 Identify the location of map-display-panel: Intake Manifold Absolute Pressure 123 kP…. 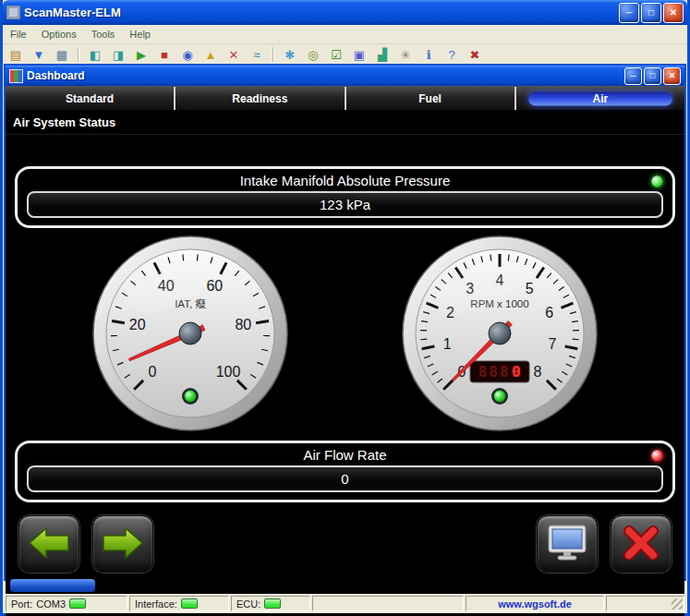
(345, 198).